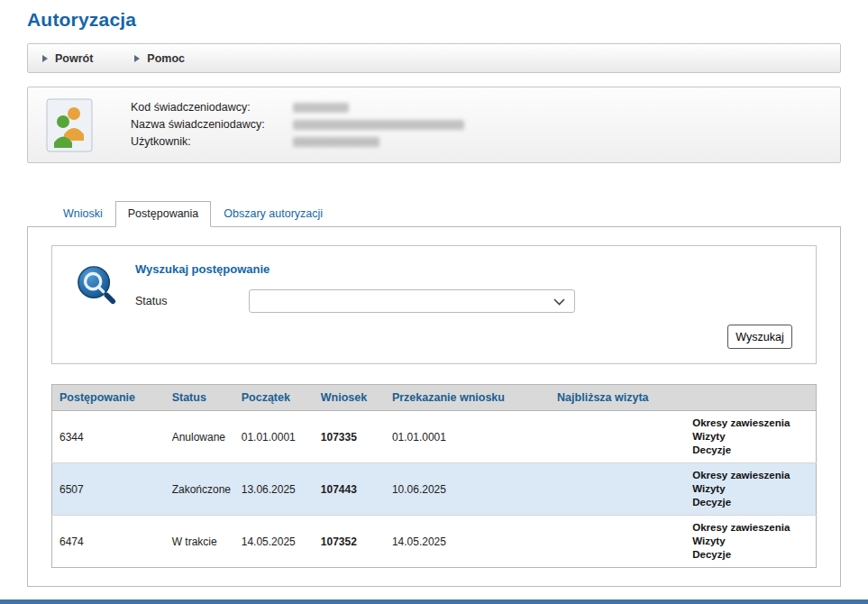 This screenshot has width=868, height=604. I want to click on help-label: Pomoc, so click(166, 59).